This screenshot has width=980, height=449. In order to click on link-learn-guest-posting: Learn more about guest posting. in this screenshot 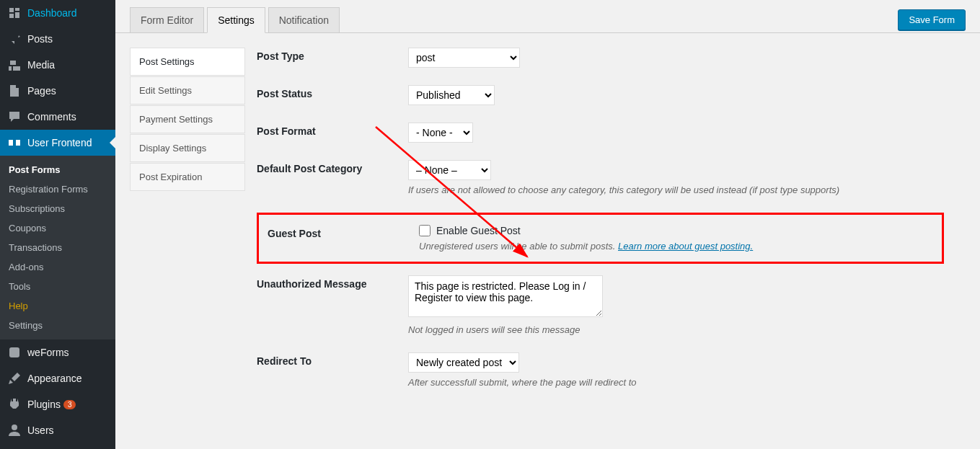, I will do `click(685, 246)`.